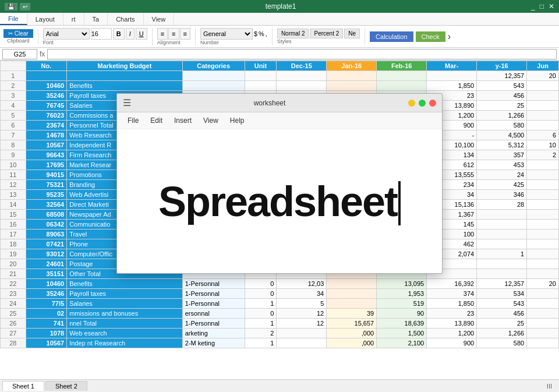 The height and width of the screenshot is (392, 559). I want to click on cell-r18-c1: 07421, so click(46, 245).